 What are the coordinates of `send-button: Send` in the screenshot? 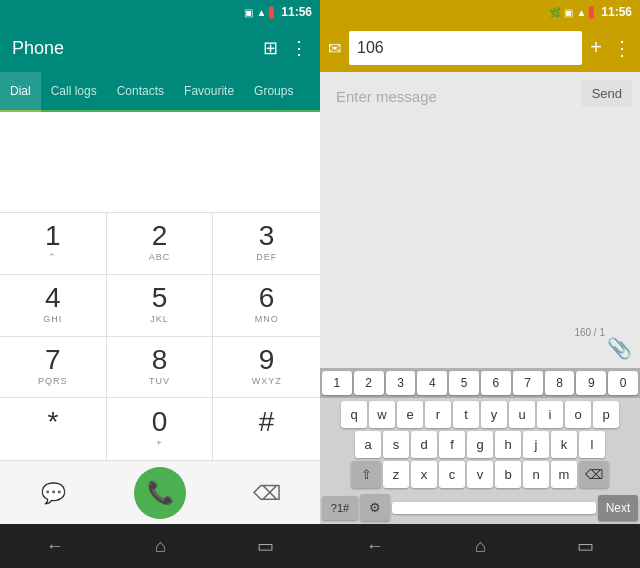 It's located at (607, 94).